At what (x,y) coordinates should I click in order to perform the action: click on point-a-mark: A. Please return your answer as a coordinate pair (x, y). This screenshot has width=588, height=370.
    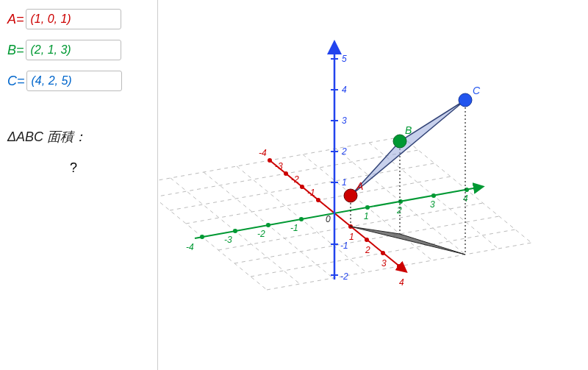
    Looking at the image, I should click on (359, 186).